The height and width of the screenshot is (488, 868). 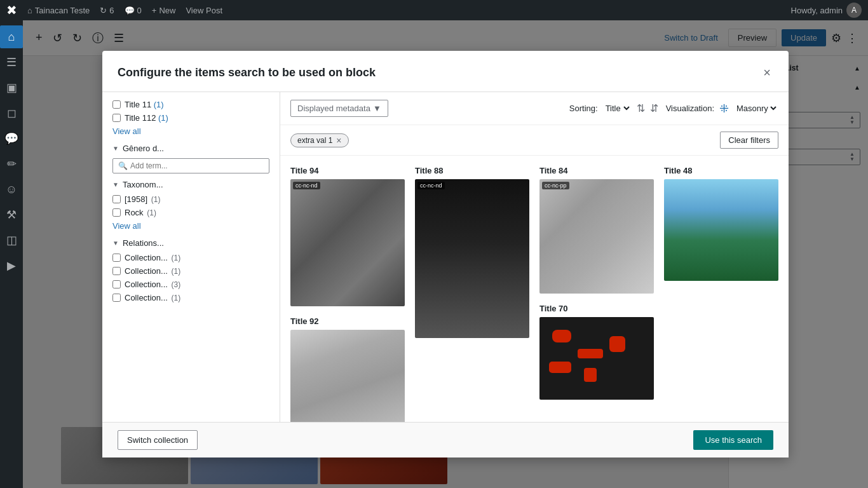 I want to click on item-title-88: Title 88, so click(x=472, y=170).